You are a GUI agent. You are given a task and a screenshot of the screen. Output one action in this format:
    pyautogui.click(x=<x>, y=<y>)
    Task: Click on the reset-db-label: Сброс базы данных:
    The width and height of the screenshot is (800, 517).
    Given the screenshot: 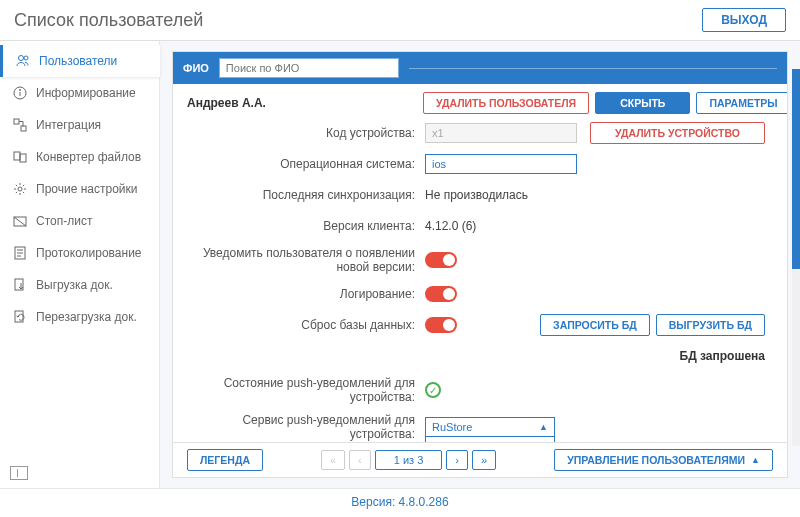 What is the action you would take?
    pyautogui.click(x=306, y=325)
    